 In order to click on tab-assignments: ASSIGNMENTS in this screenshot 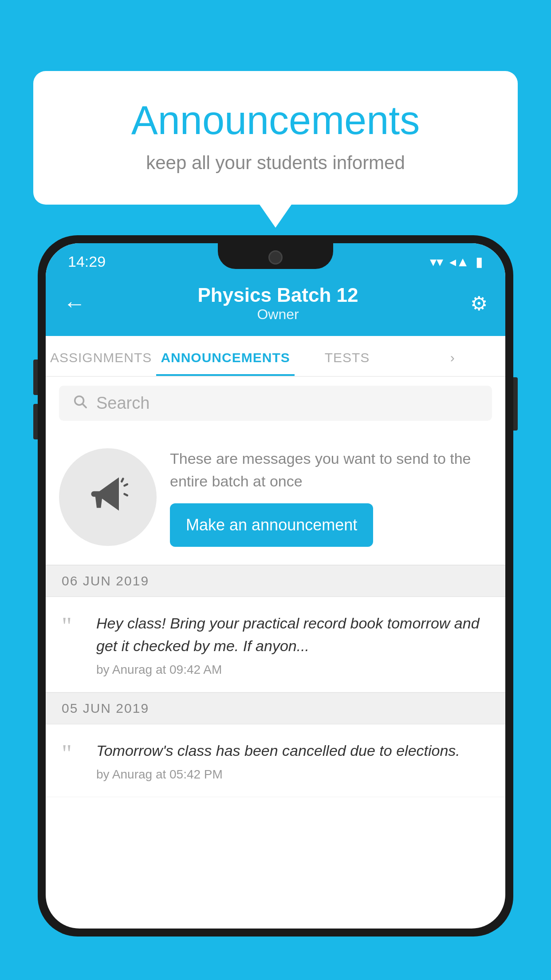, I will do `click(101, 356)`.